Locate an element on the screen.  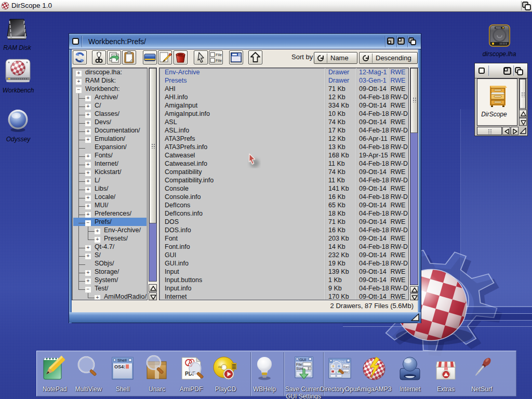
svg-text: OS4: is located at coordinates (119, 367).